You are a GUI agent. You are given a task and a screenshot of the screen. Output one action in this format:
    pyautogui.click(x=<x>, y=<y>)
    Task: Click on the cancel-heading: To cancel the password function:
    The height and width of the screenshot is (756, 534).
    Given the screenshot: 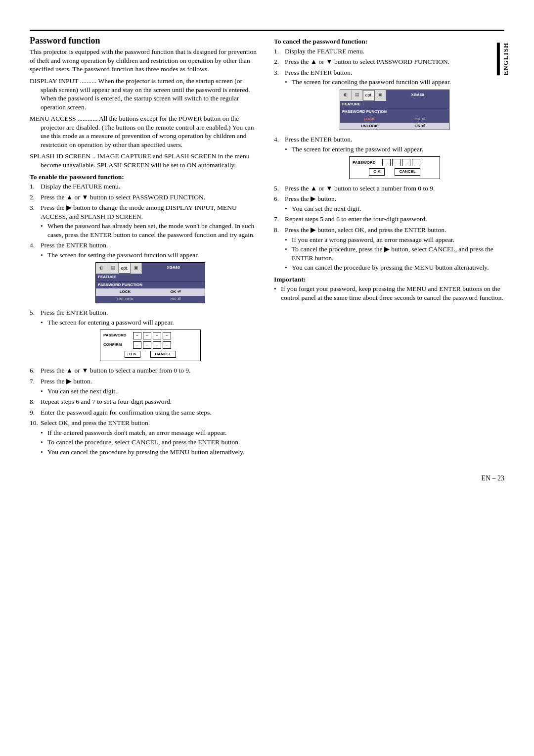 What is the action you would take?
    pyautogui.click(x=389, y=42)
    